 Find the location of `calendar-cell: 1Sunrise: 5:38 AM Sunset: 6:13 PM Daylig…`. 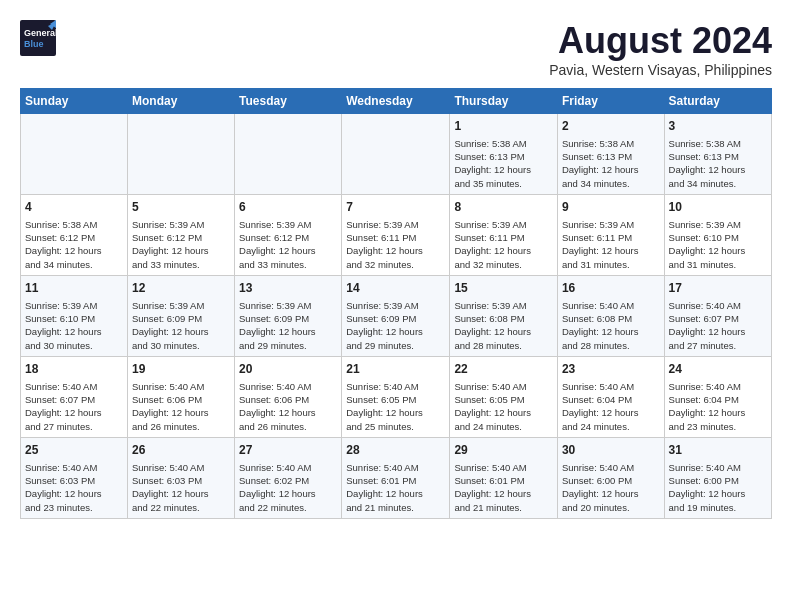

calendar-cell: 1Sunrise: 5:38 AM Sunset: 6:13 PM Daylig… is located at coordinates (504, 154).